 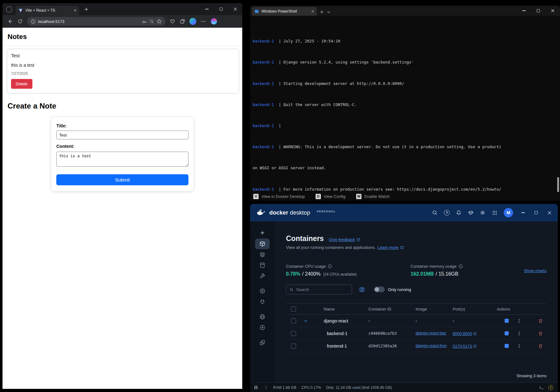 I want to click on port-link: 8000:8000, so click(x=465, y=333).